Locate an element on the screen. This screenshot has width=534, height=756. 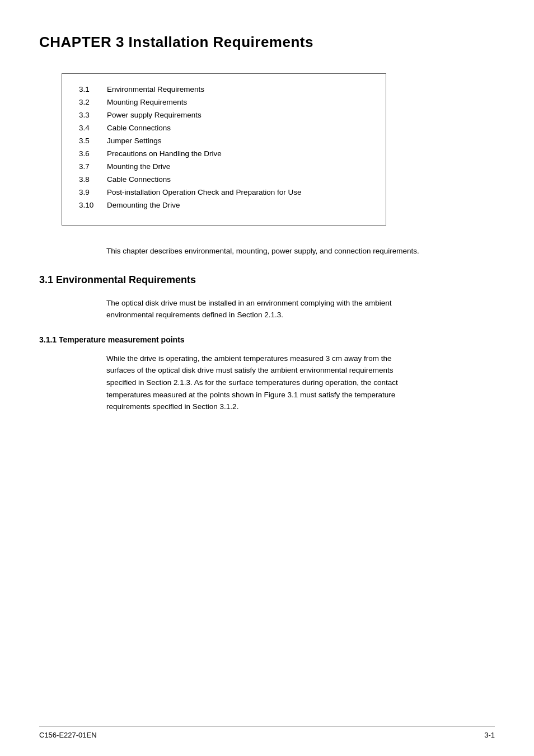
toc-item: 3.9Post-installation Operation Check and… is located at coordinates (224, 192).